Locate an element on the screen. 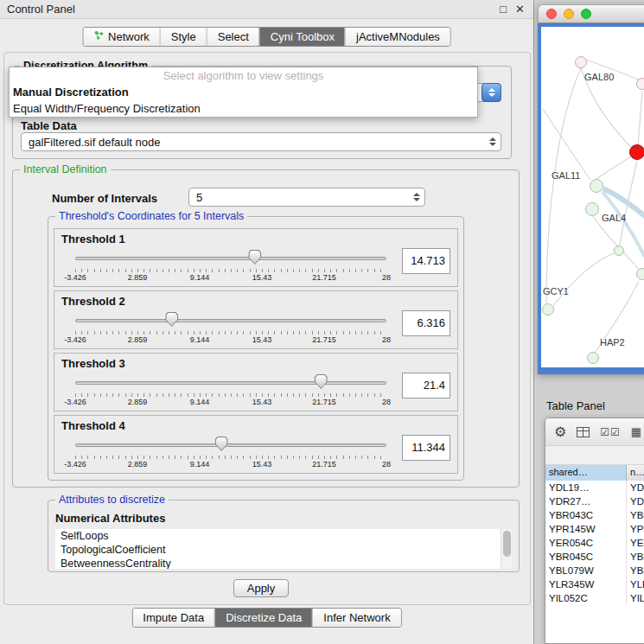 This screenshot has width=644, height=644. network-node-label: HAP2 is located at coordinates (612, 342).